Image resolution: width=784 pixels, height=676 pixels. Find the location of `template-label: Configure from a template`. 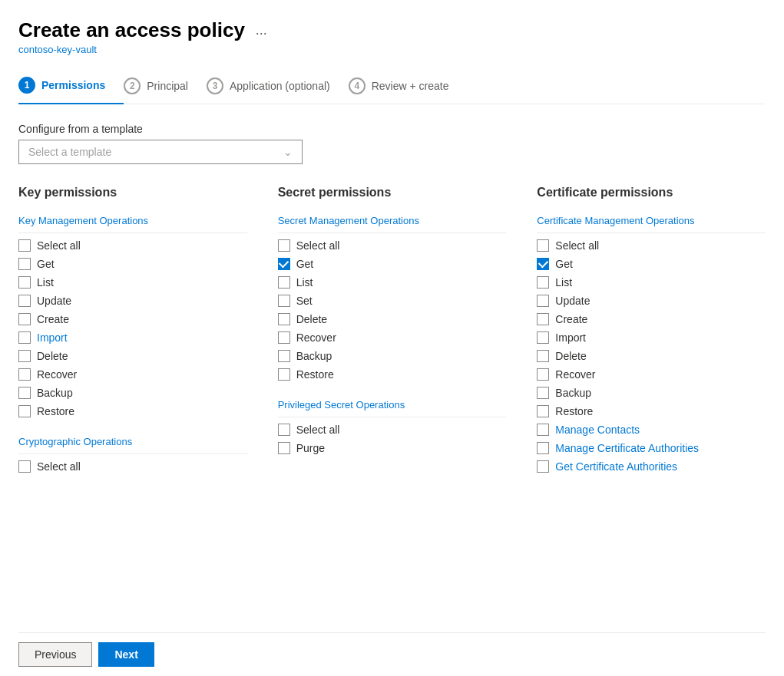

template-label: Configure from a template is located at coordinates (392, 129).